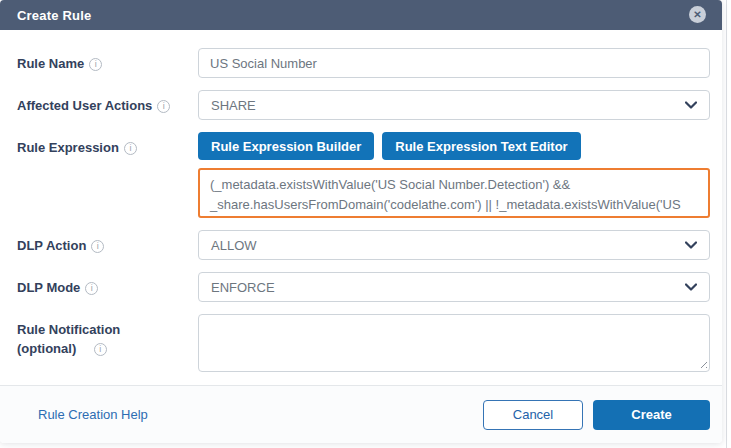 Image resolution: width=731 pixels, height=448 pixels. I want to click on modal-header: Create Rule ✕, so click(361, 15).